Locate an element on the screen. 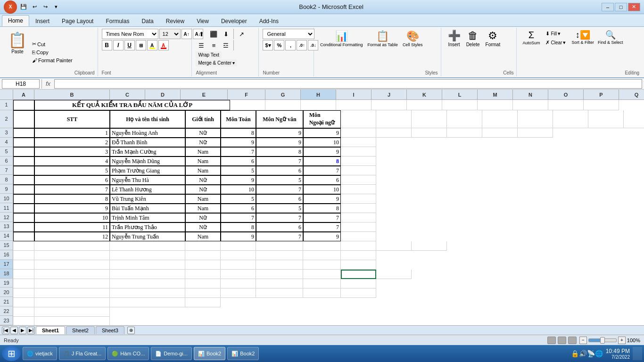 The width and height of the screenshot is (644, 362). italic-button: I is located at coordinates (118, 45).